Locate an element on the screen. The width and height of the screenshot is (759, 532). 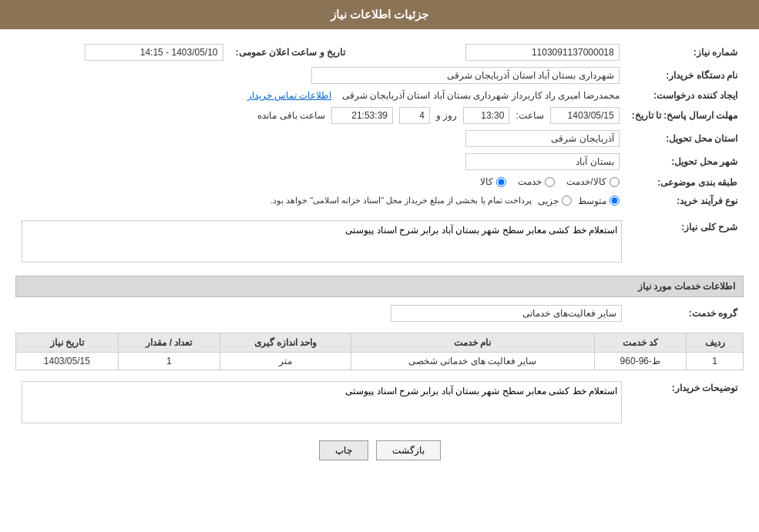
deadline-day-box: 4 is located at coordinates (415, 115).